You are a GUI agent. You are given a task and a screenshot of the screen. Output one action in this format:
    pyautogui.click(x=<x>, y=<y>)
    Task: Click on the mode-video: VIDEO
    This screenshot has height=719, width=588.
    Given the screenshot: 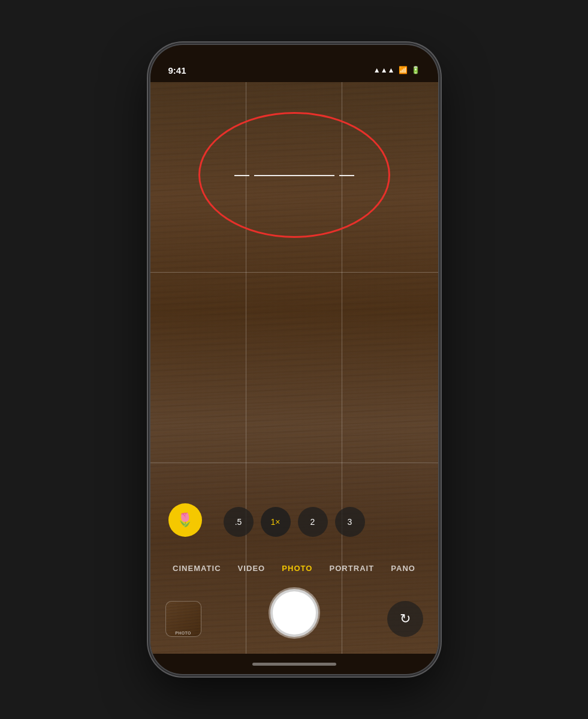 What is the action you would take?
    pyautogui.click(x=252, y=568)
    